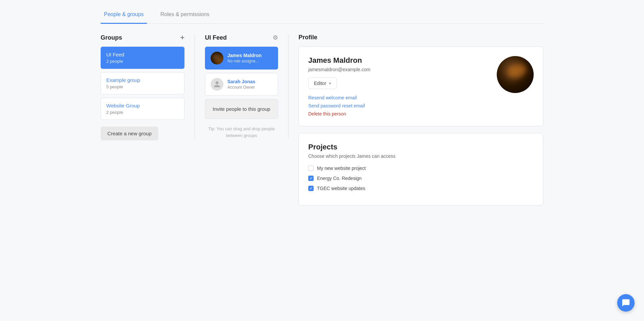  I want to click on project-checkbox-energy-co, so click(311, 178).